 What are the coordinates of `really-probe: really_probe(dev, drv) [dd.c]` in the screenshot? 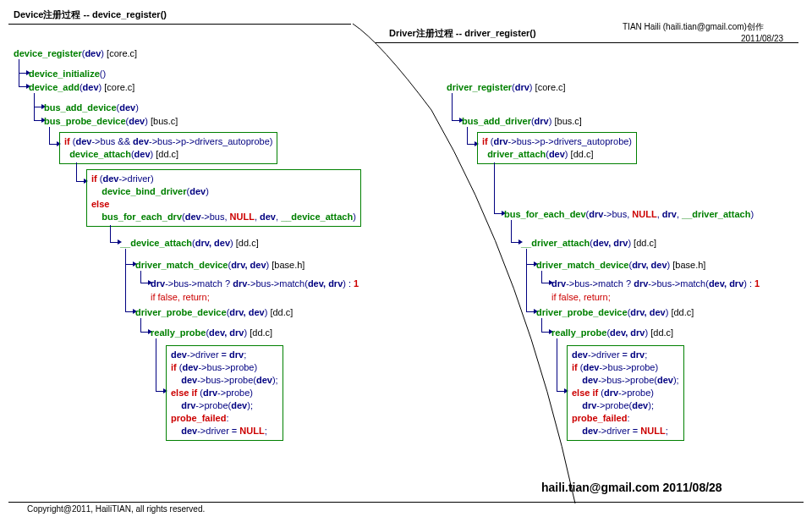 It's located at (211, 333).